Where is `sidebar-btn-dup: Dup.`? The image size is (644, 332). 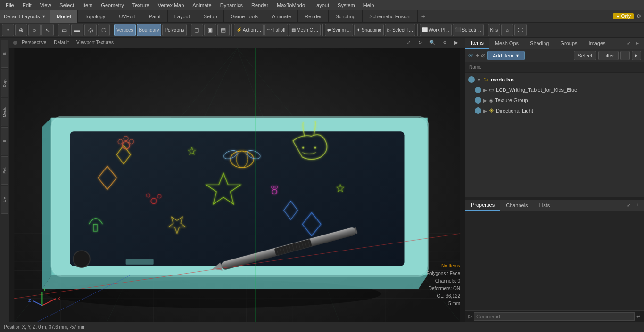 sidebar-btn-dup: Dup. is located at coordinates (5, 83).